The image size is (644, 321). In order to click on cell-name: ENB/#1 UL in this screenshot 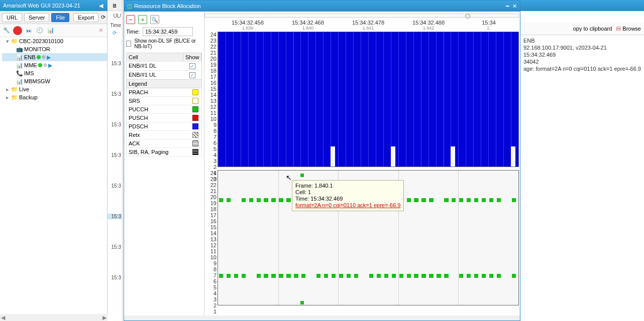, I will do `click(155, 75)`.